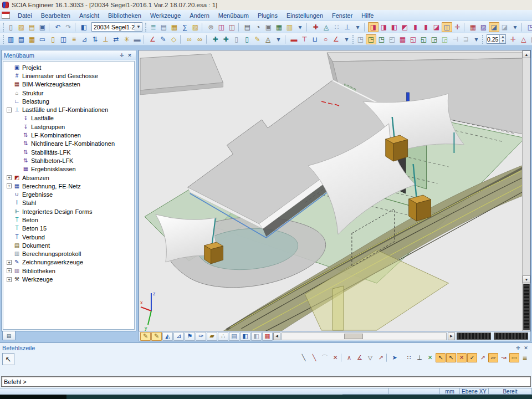 The image size is (532, 399). I want to click on load-scale-icon: ✛, so click(513, 39).